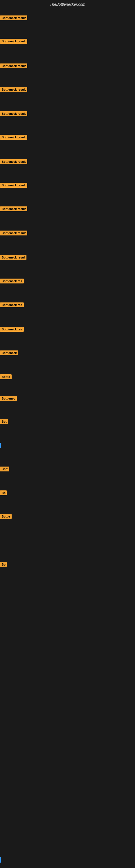  I want to click on badge-row: Bottlenec, so click(8, 399).